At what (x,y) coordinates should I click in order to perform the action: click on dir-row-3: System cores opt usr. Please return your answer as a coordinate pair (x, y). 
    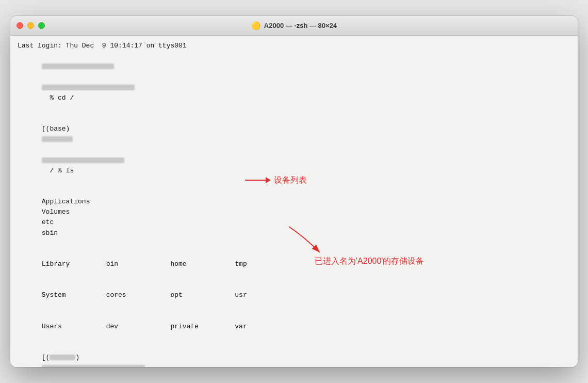
    Looking at the image, I should click on (294, 295).